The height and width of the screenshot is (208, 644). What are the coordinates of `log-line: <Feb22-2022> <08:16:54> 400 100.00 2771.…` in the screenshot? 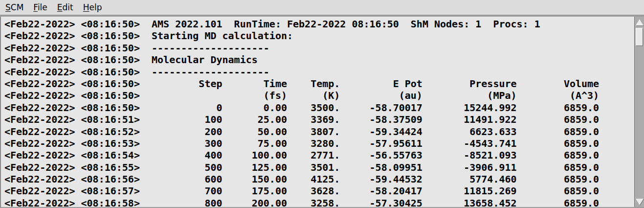 It's located at (319, 155).